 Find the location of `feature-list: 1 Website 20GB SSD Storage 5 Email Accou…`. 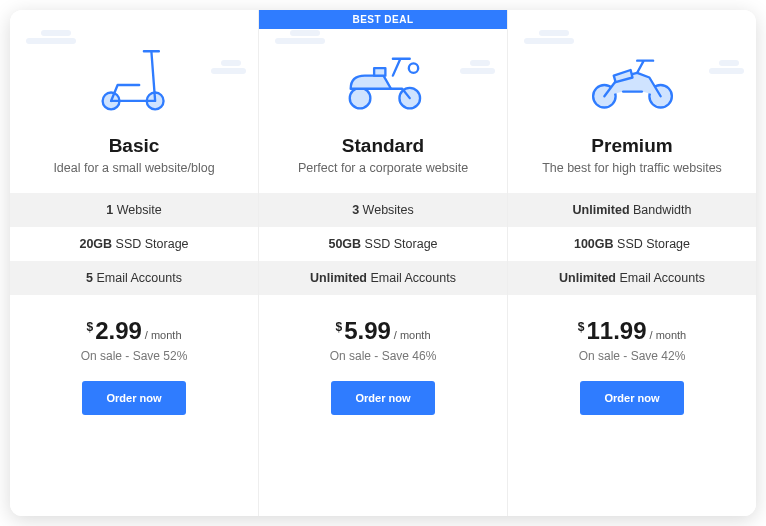

feature-list: 1 Website 20GB SSD Storage 5 Email Accou… is located at coordinates (134, 244).